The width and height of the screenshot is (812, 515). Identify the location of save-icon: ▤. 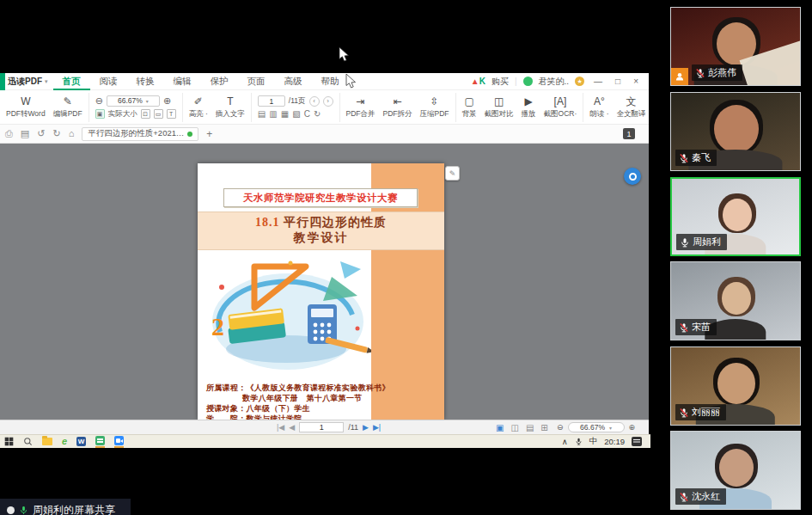
(25, 134).